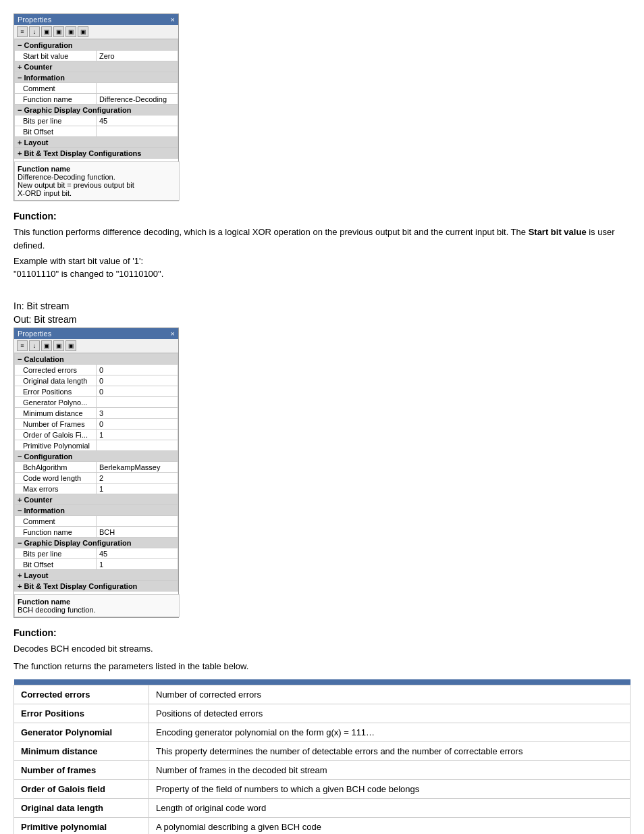 The height and width of the screenshot is (834, 644). I want to click on prop-section-configuration-1: − Configuration, so click(97, 45).